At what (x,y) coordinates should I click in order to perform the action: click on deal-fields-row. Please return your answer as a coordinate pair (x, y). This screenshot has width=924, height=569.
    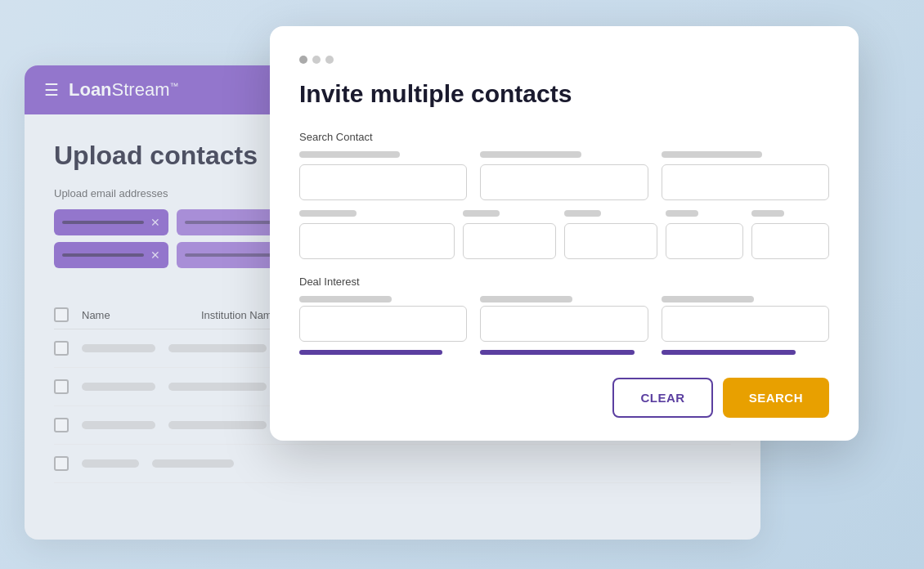
    Looking at the image, I should click on (564, 319).